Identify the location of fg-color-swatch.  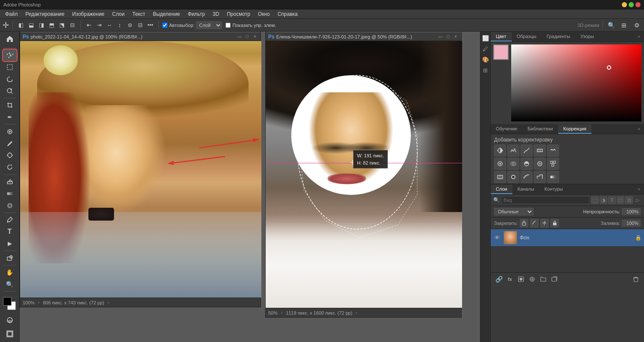
(7, 301).